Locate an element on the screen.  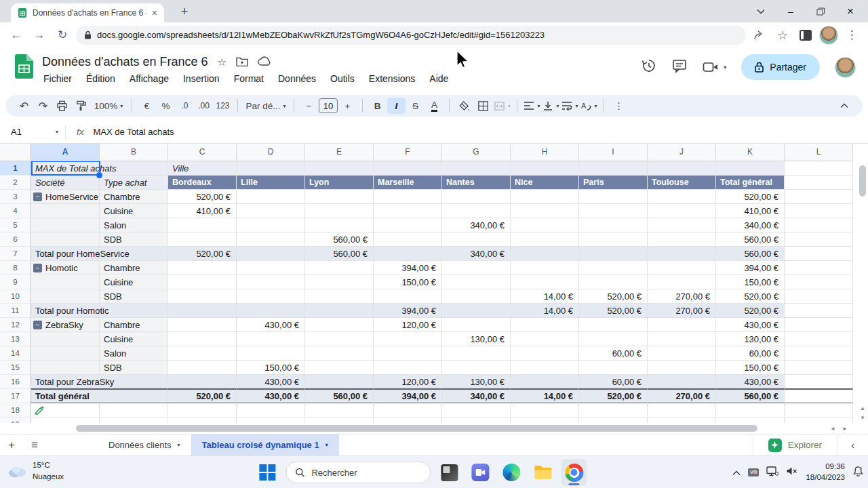
window-restore-button is located at coordinates (821, 11).